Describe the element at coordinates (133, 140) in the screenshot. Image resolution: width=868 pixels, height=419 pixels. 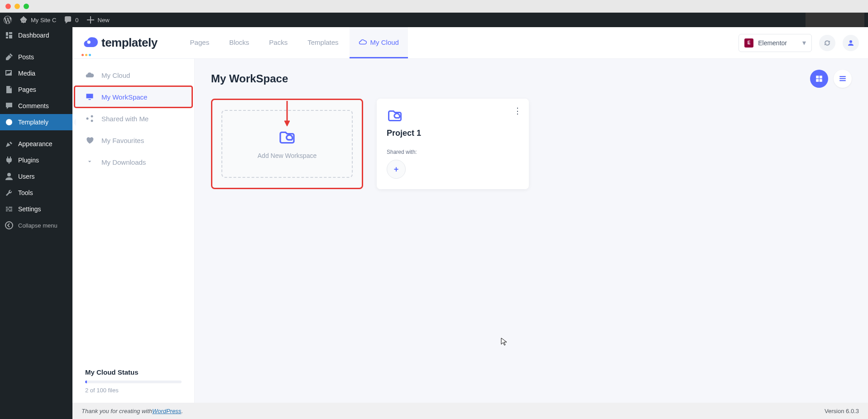
I see `cloud-menu-favourites: My Favourites` at that location.